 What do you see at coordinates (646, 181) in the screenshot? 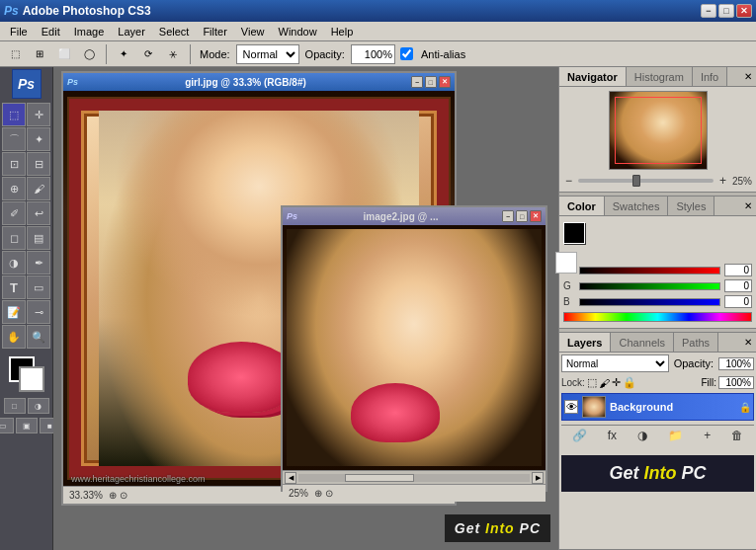
I see `zoom-slider` at bounding box center [646, 181].